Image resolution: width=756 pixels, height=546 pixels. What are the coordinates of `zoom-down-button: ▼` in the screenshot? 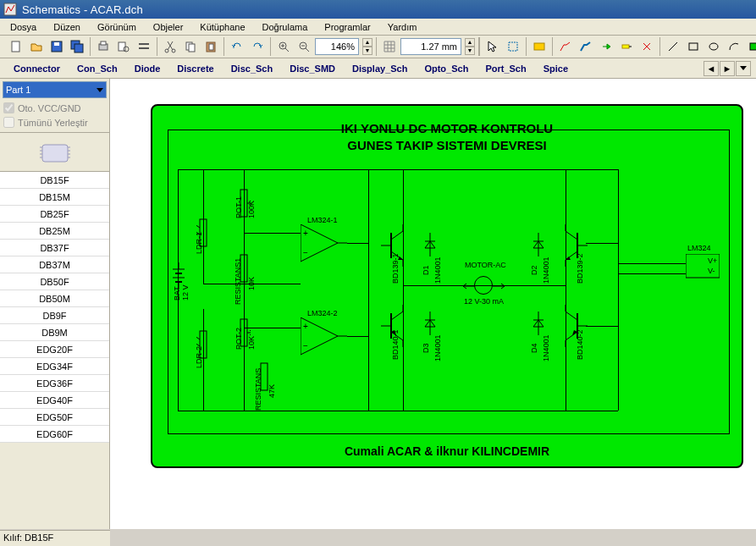 It's located at (367, 51).